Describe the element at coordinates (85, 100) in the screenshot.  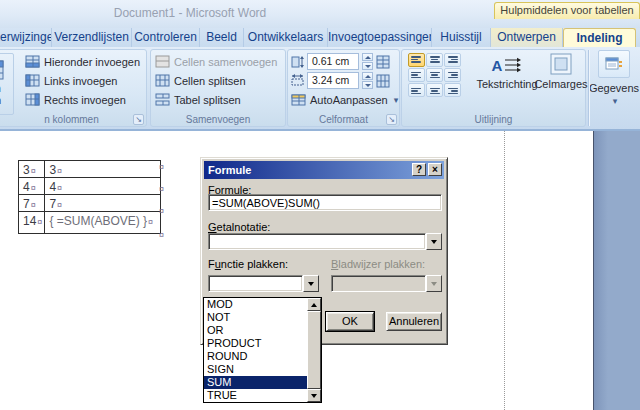
I see `insert-right-label: Rechts invoegen` at that location.